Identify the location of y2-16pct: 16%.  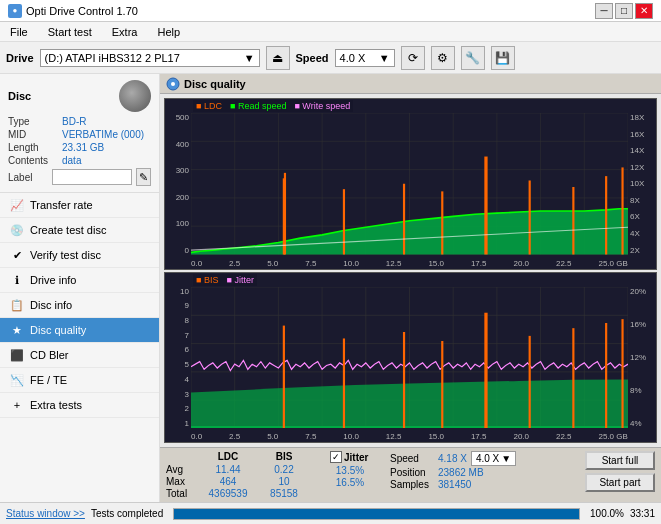
(643, 324).